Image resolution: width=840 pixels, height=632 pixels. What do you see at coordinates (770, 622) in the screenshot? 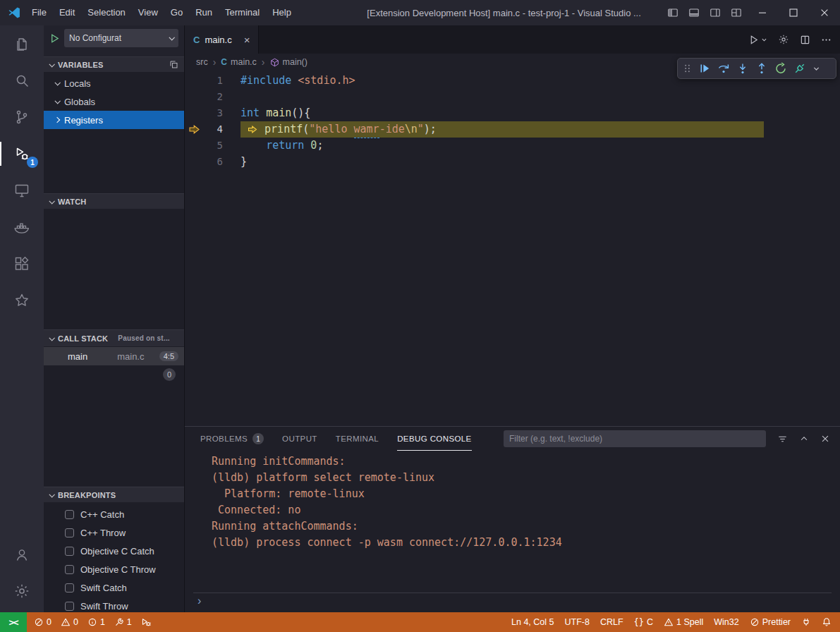
I see `status-prettier: Prettier` at bounding box center [770, 622].